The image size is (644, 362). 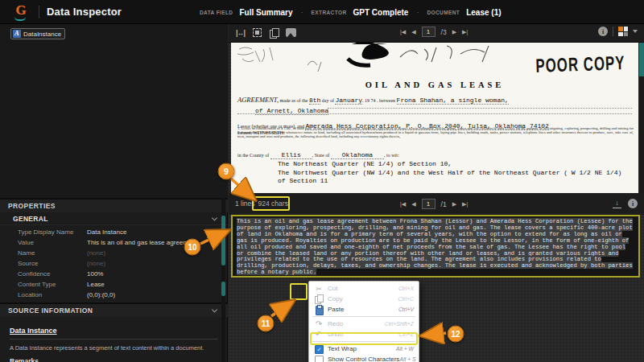 What do you see at coordinates (444, 204) in the screenshot?
I see `page-total-label: /1` at bounding box center [444, 204].